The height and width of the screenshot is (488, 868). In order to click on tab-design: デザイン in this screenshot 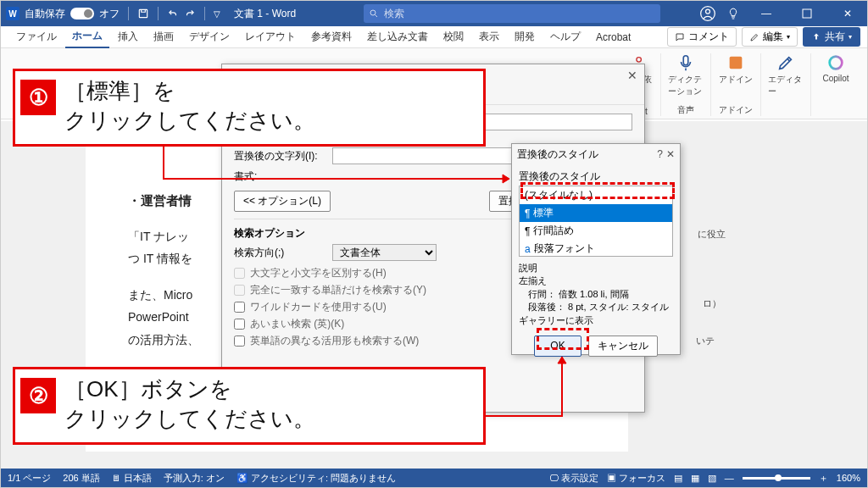, I will do `click(209, 37)`.